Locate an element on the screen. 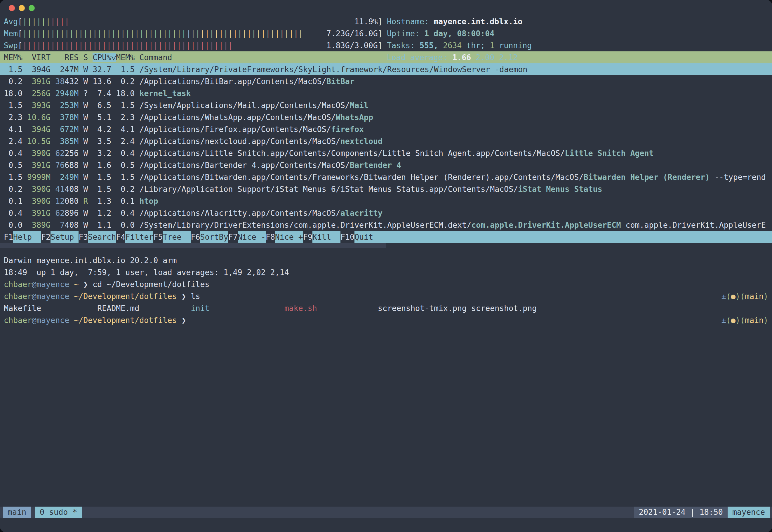 Image resolution: width=772 pixels, height=532 pixels. process-row: 18.0 256G 2940M ? 7.4 18.0 kernel_task is located at coordinates (386, 93).